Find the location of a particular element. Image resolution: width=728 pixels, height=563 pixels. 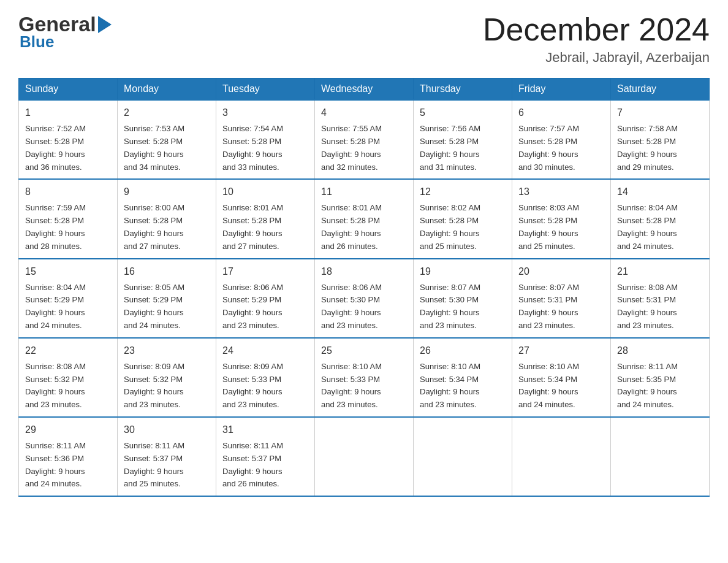

col-monday: Monday is located at coordinates (167, 90).